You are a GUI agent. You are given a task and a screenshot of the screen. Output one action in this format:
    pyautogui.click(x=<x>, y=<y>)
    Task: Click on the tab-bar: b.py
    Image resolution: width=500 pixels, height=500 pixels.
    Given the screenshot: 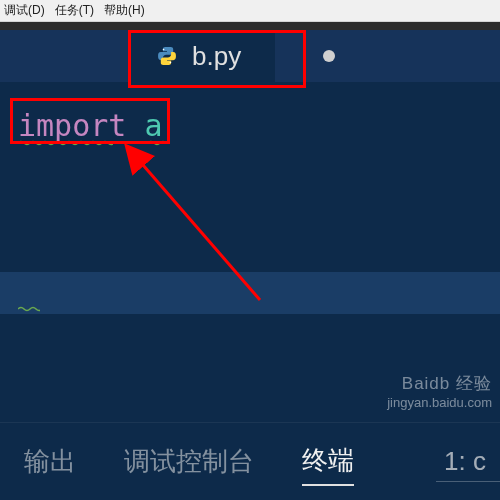 What is the action you would take?
    pyautogui.click(x=250, y=56)
    